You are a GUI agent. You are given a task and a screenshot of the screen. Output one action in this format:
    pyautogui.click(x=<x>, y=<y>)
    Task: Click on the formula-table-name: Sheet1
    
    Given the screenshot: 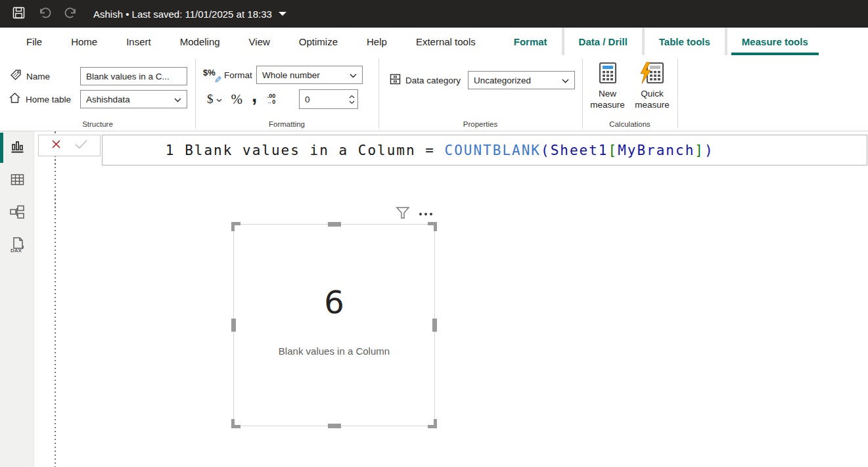 What is the action you would take?
    pyautogui.click(x=580, y=150)
    